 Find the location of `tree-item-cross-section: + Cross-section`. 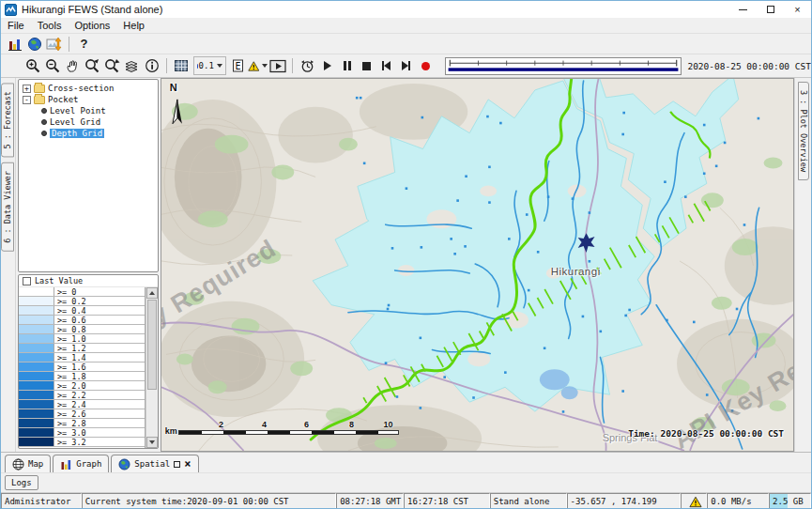

tree-item-cross-section: + Cross-section is located at coordinates (88, 88).